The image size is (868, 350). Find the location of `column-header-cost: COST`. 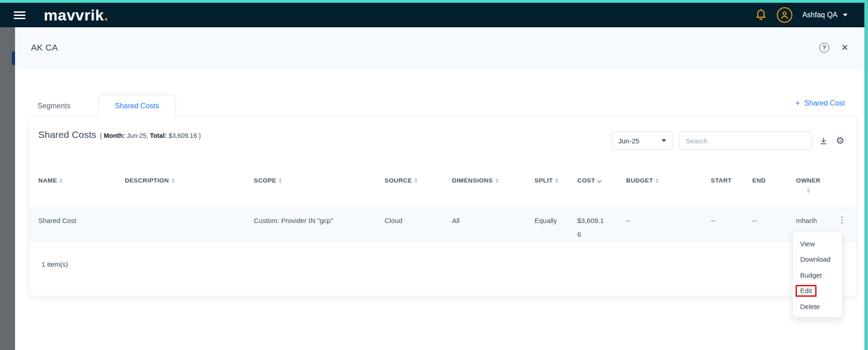

column-header-cost: COST is located at coordinates (601, 181).